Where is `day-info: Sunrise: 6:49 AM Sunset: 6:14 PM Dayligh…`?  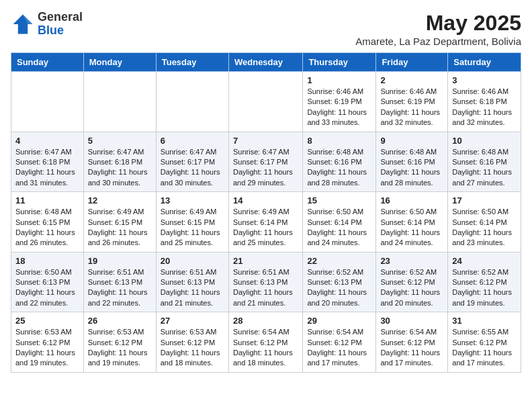
day-info: Sunrise: 6:49 AM Sunset: 6:14 PM Dayligh… is located at coordinates (266, 228).